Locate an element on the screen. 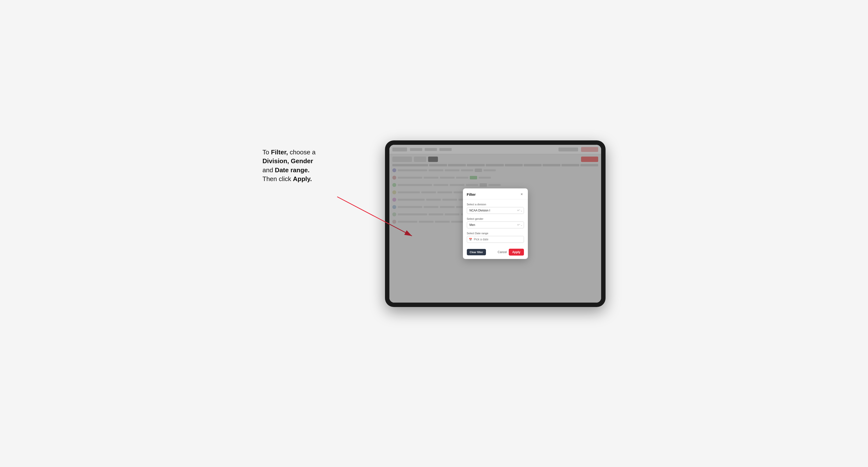 The height and width of the screenshot is (467, 868). apply-button: Apply is located at coordinates (516, 252).